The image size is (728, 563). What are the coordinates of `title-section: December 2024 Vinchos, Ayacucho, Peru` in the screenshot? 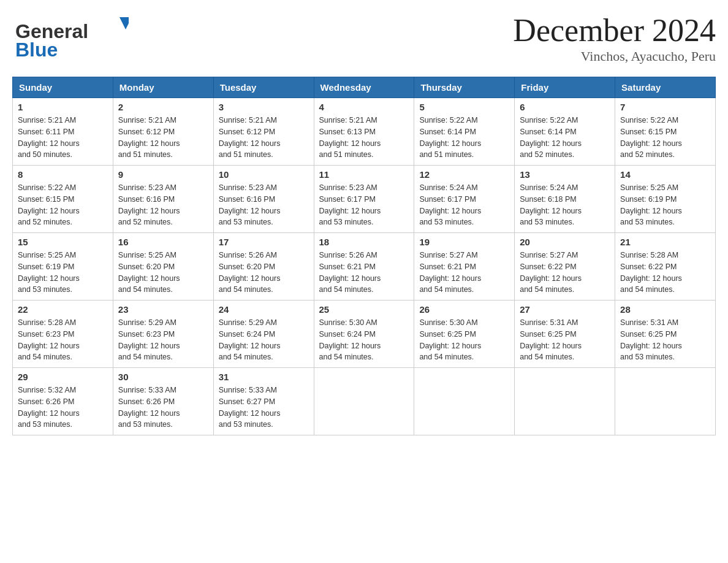 It's located at (614, 38).